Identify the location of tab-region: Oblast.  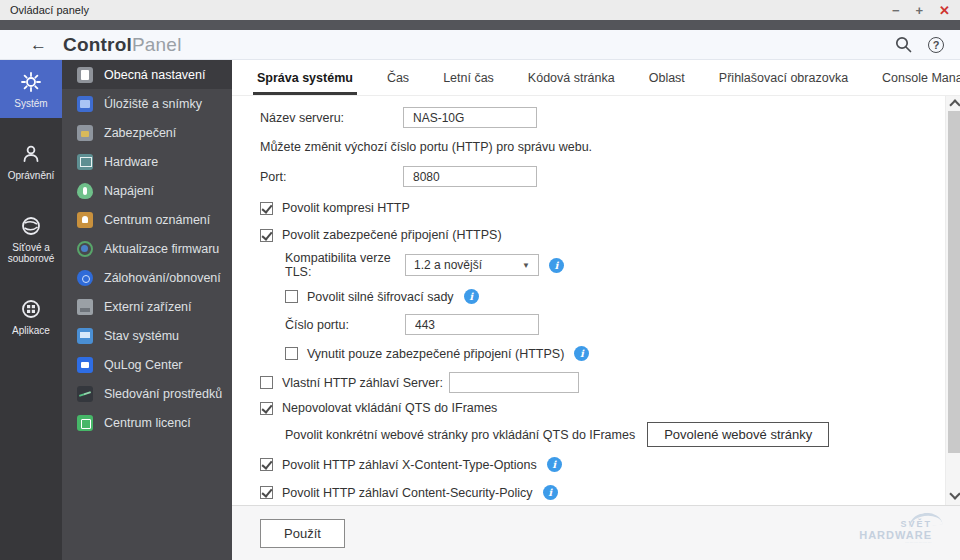
(667, 78).